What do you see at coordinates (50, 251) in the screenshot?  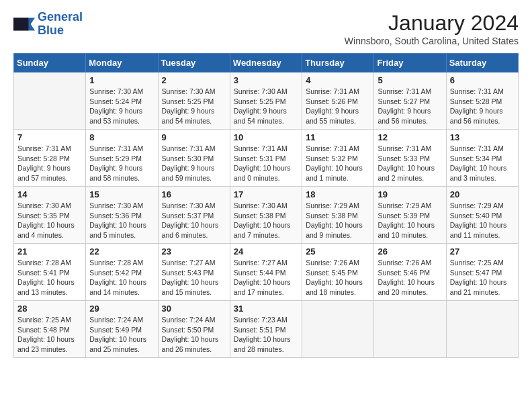 I see `day-number: 21` at bounding box center [50, 251].